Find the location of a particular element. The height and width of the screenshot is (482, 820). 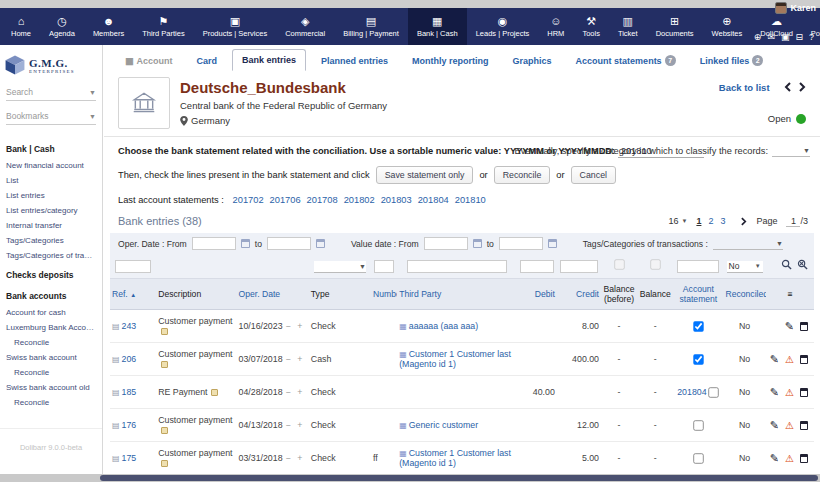

statement-filter-input is located at coordinates (698, 266).